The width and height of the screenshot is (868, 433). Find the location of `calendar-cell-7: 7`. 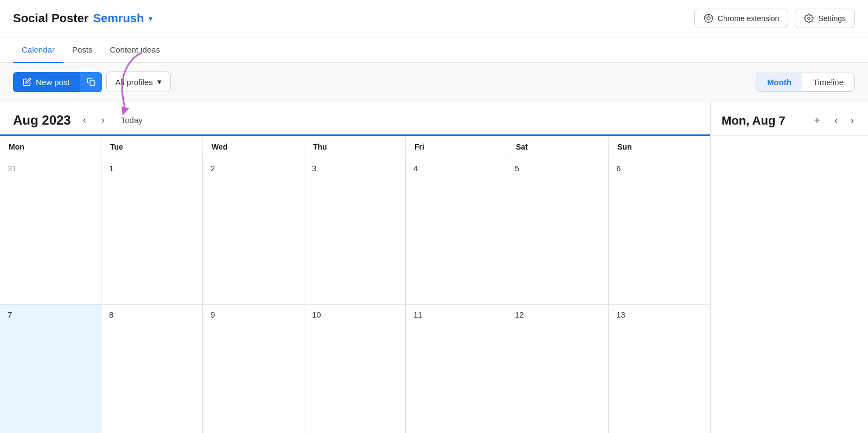

calendar-cell-7: 7 is located at coordinates (51, 369).